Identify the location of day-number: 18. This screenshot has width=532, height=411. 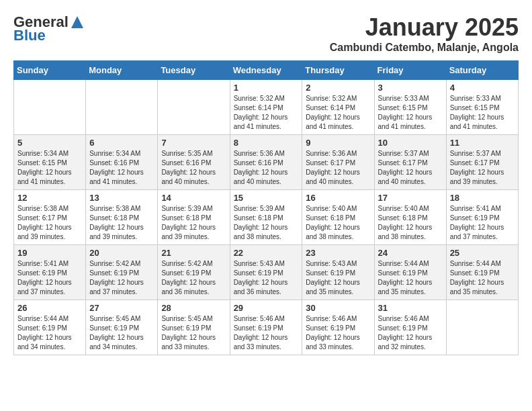
(482, 197).